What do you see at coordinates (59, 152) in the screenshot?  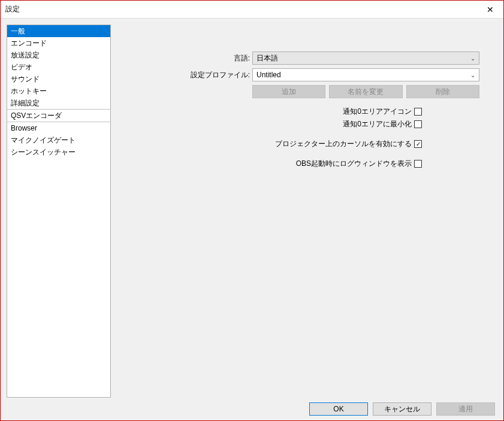 I see `sidebar-item-10: シーンスイッチャー` at bounding box center [59, 152].